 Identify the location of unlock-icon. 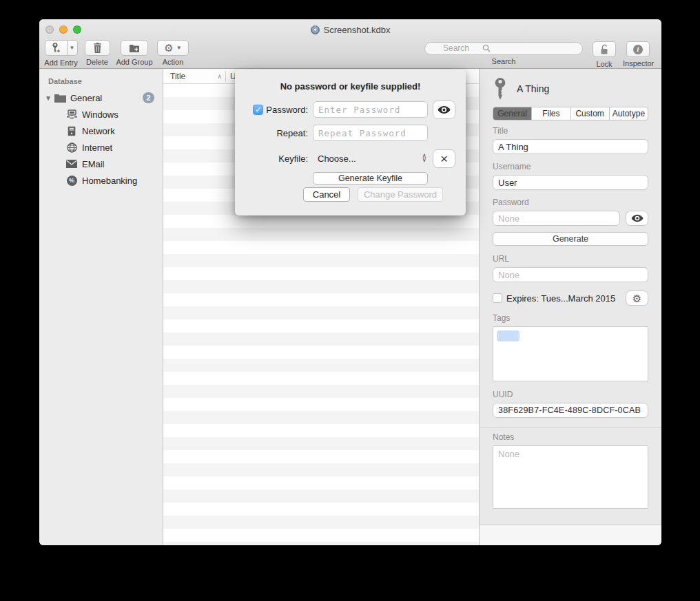
(605, 50).